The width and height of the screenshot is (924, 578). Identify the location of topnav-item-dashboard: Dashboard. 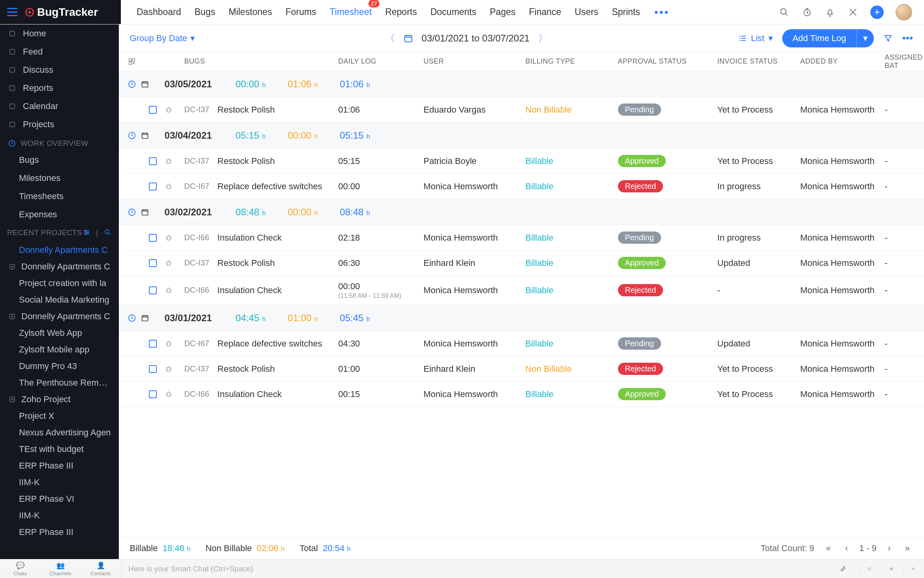
(159, 12).